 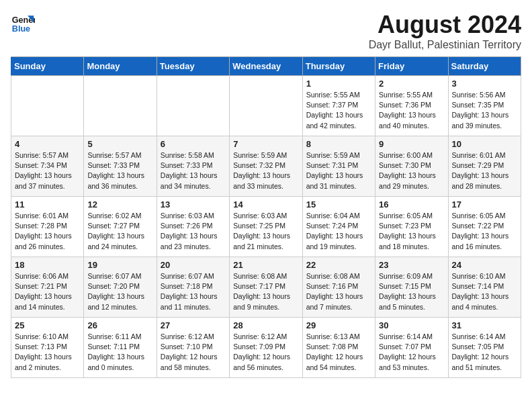 What do you see at coordinates (120, 171) in the screenshot?
I see `day-info: Sunrise: 5:57 AM Sunset: 7:33 PM Dayligh…` at bounding box center [120, 171].